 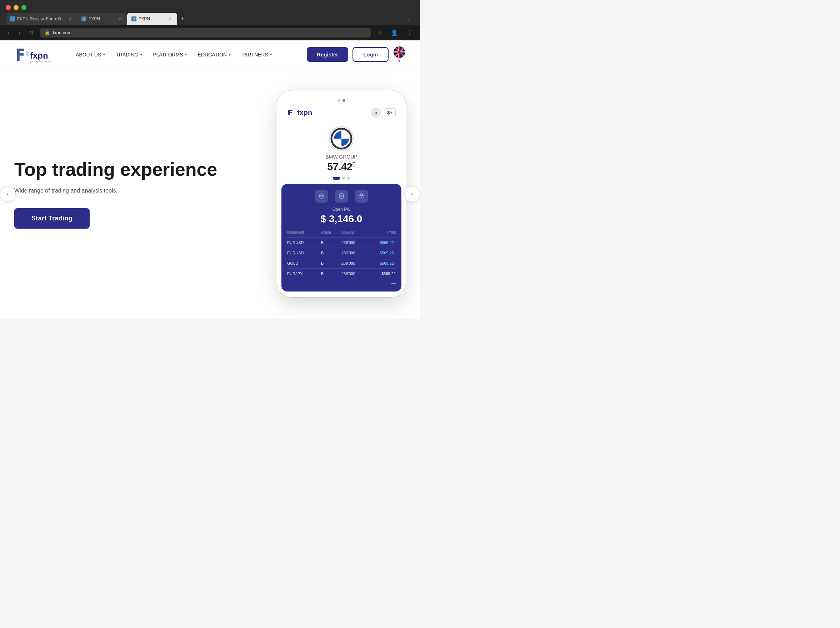 What do you see at coordinates (168, 55) in the screenshot?
I see `nav-platforms-label: PLATFORMS` at bounding box center [168, 55].